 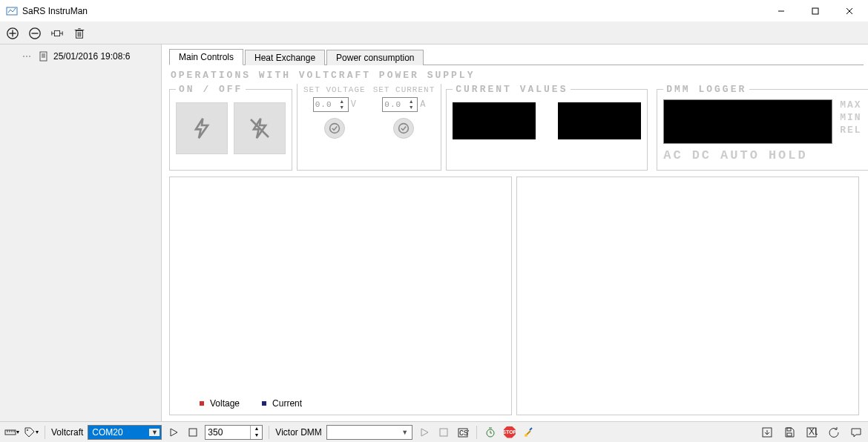 What do you see at coordinates (423, 105) in the screenshot?
I see `current-unit: A` at bounding box center [423, 105].